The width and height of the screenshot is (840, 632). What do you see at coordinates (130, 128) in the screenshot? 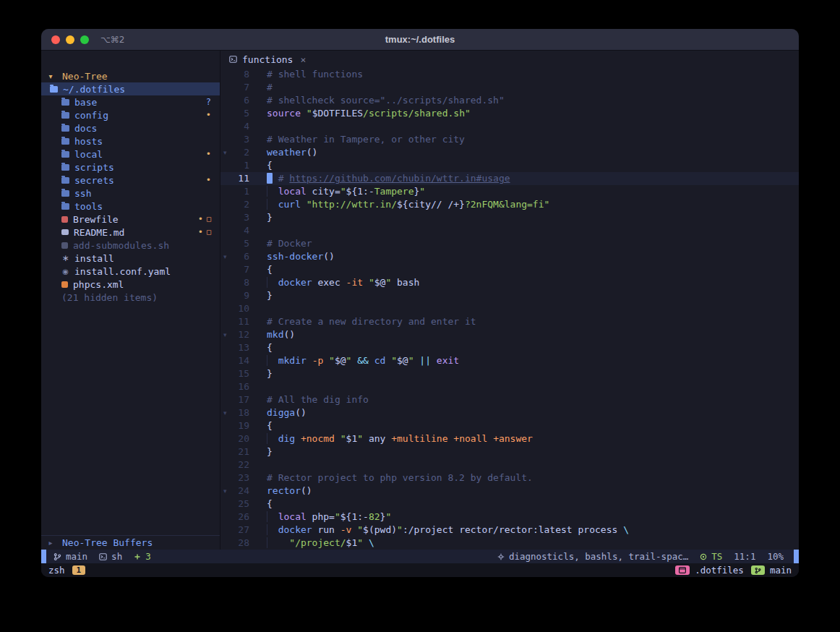
I see `tree-item-docs: docs` at bounding box center [130, 128].